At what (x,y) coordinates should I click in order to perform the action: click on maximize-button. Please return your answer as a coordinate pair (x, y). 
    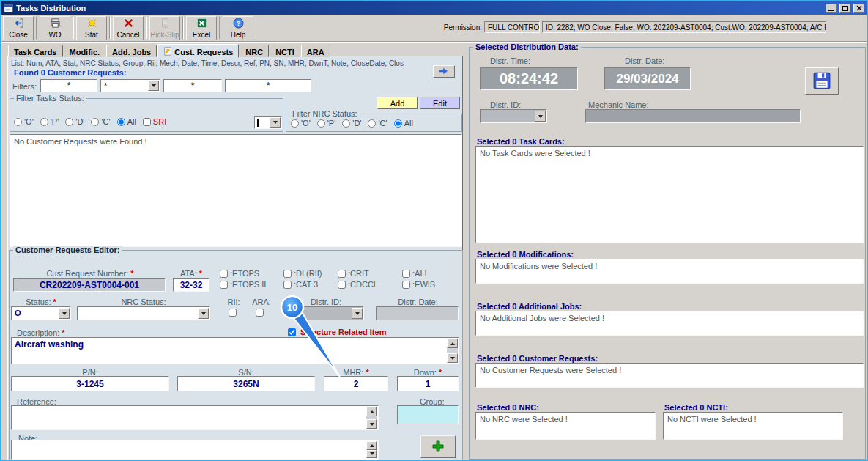
    Looking at the image, I should click on (845, 9).